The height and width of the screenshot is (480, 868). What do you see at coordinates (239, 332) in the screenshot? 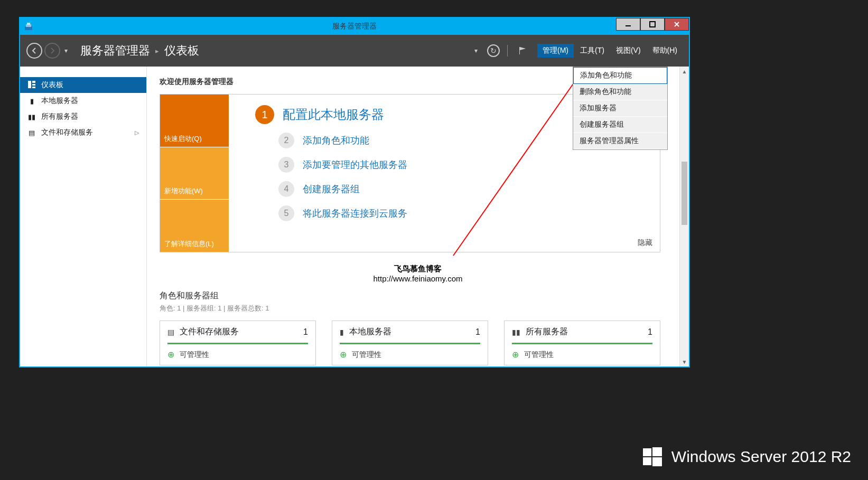
I see `tile-title: 文件和存储服务` at bounding box center [239, 332].